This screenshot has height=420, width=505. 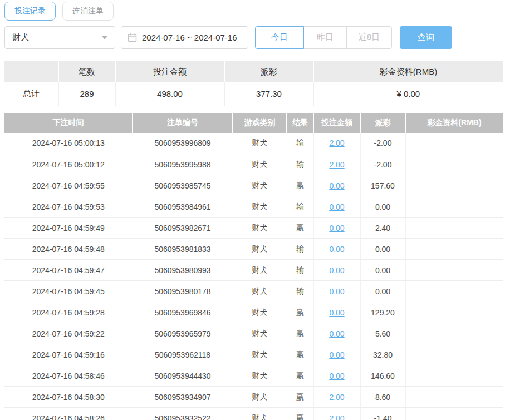 I want to click on filter-bar: 财犬 2024-07-16 ~ 2024-07-16 今日 昨日 近8日 查询, so click(x=255, y=38).